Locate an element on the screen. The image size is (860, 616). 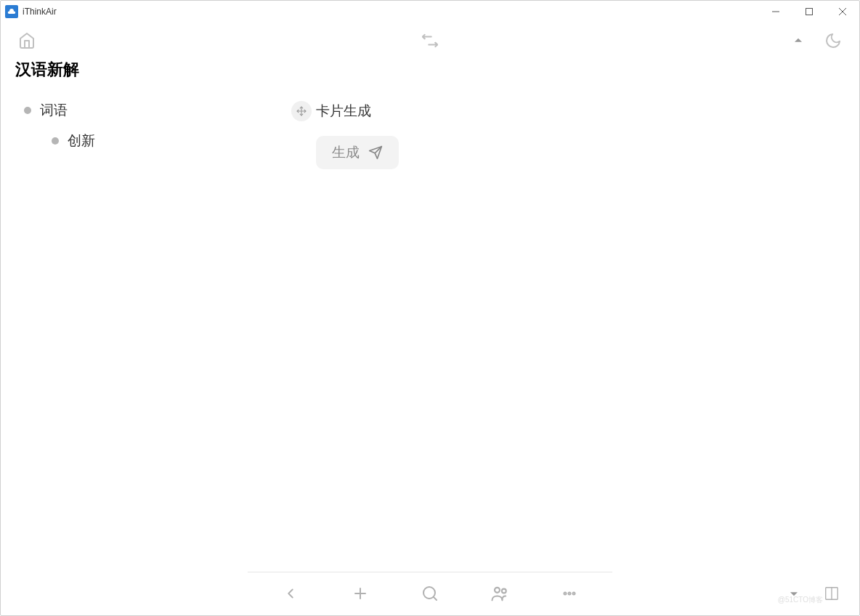
title-bar: iThinkAir is located at coordinates (430, 12).